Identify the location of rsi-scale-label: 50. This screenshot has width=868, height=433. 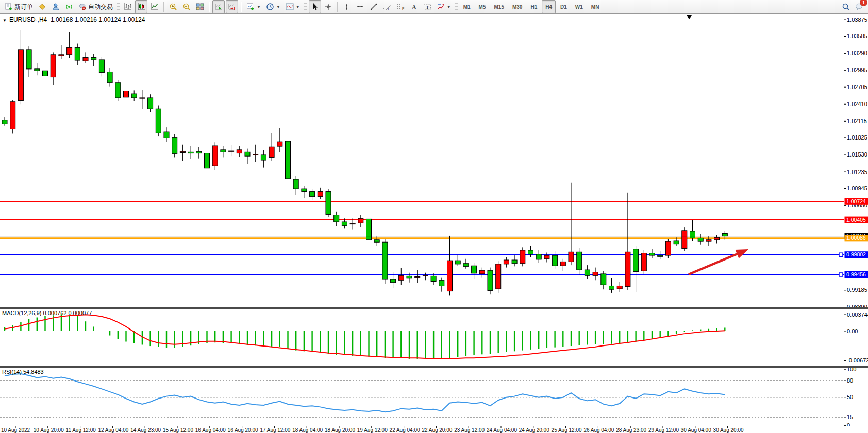
(850, 397).